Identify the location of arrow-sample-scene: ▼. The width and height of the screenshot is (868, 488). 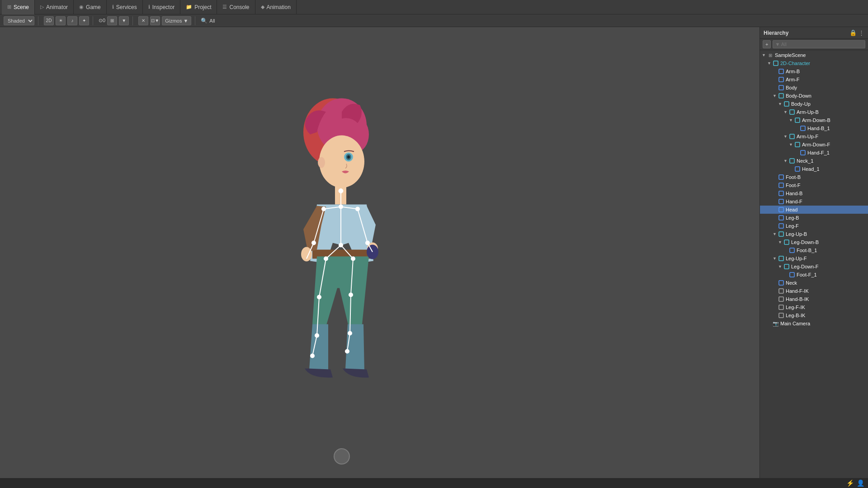
(764, 55).